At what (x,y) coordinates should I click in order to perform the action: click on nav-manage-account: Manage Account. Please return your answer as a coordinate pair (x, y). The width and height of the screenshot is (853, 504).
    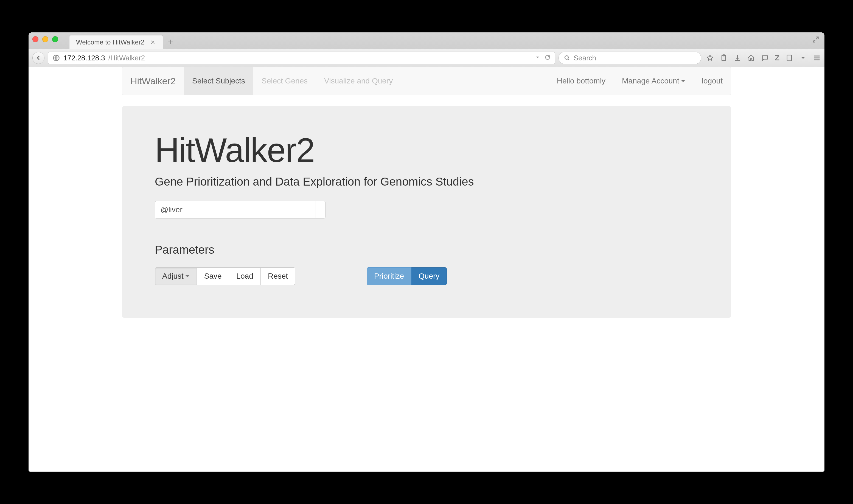
    Looking at the image, I should click on (653, 81).